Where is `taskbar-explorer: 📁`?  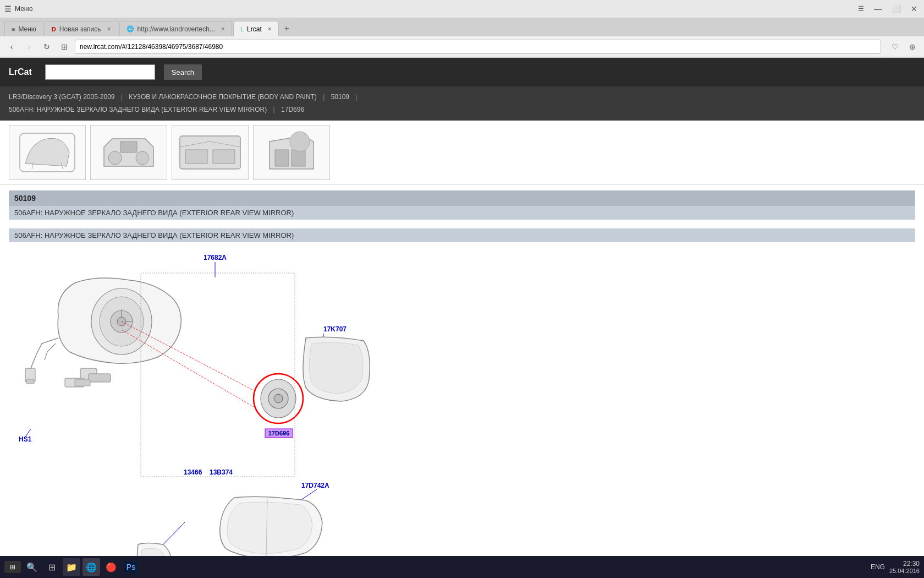 taskbar-explorer: 📁 is located at coordinates (72, 567).